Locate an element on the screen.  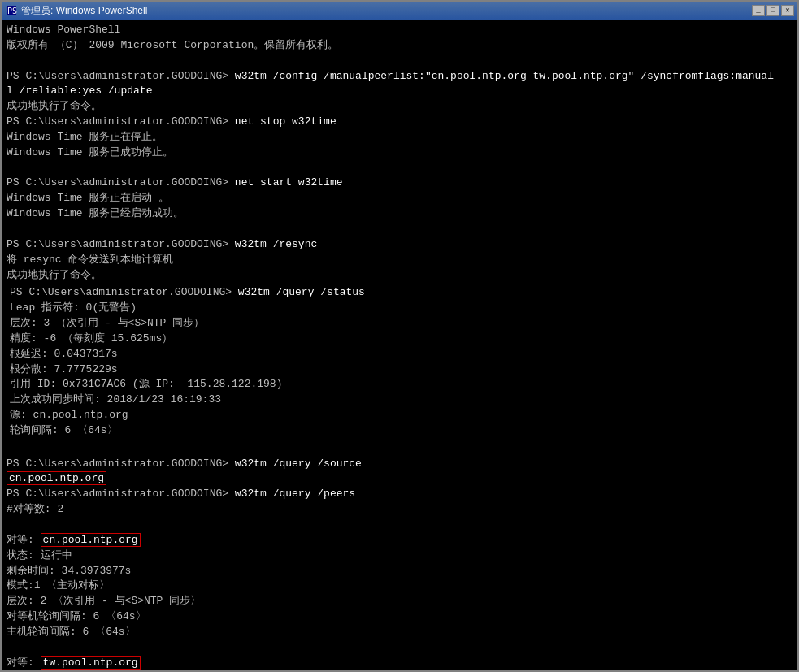
output-ref-id: 引用 ID: 0x731C7AC6 (源 IP: 115.28.122.198) is located at coordinates (400, 385).